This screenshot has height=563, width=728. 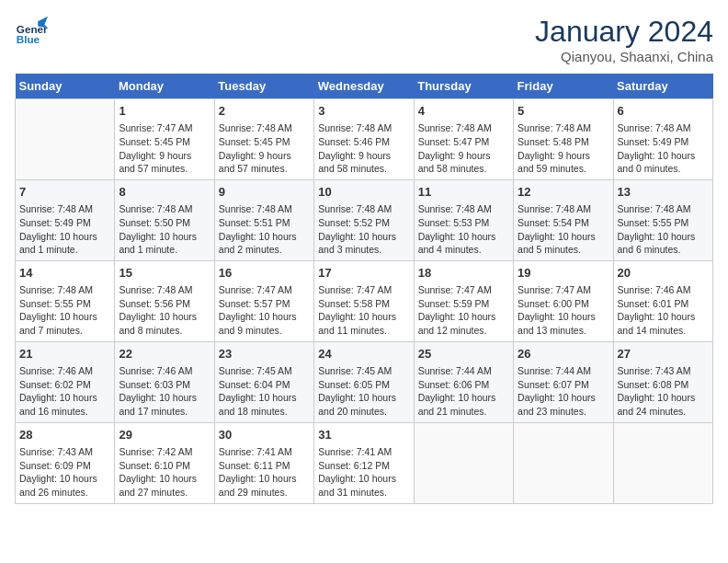 What do you see at coordinates (264, 382) in the screenshot?
I see `calendar-cell: 23Sunrise: 7:45 AM Sunset: 6:04 PM Dayli…` at bounding box center [264, 382].